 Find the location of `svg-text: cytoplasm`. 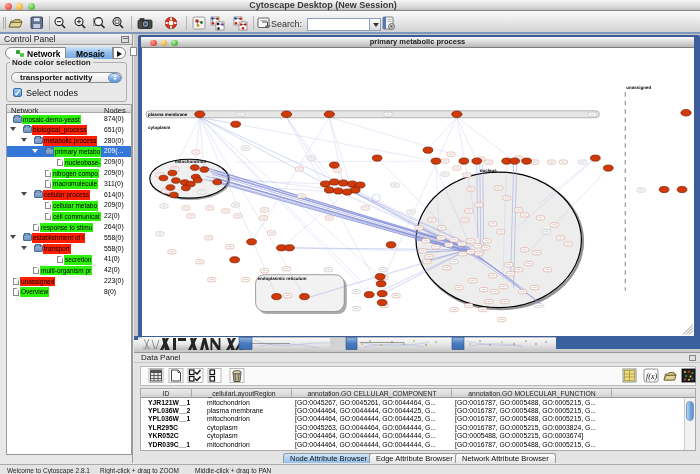

svg-text: cytoplasm is located at coordinates (159, 128).